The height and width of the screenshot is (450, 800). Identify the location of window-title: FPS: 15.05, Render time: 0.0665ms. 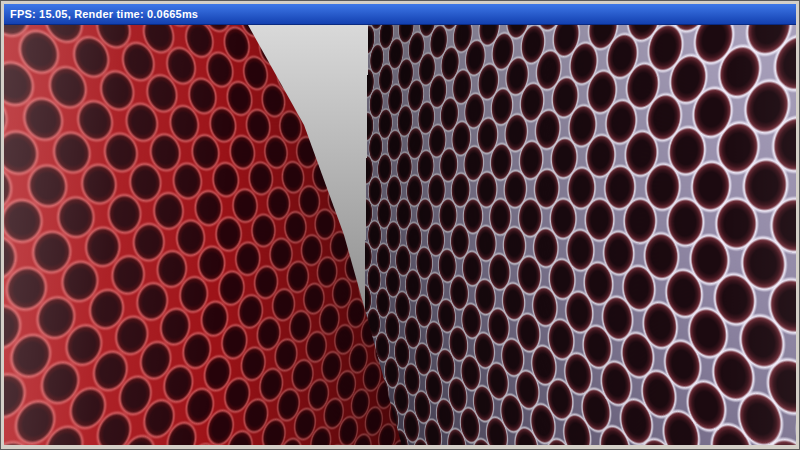
(104, 14).